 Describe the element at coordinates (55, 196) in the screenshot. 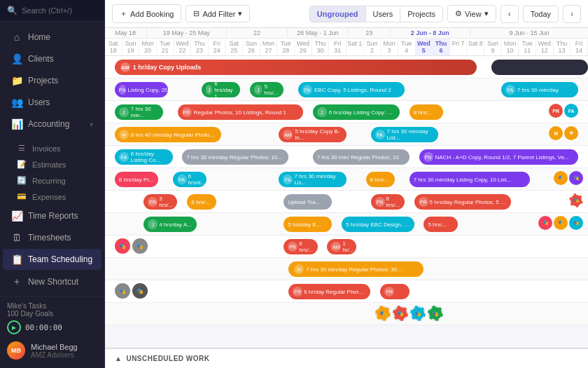

I see `sidebar-item-expenses: 💳 Expenses` at that location.